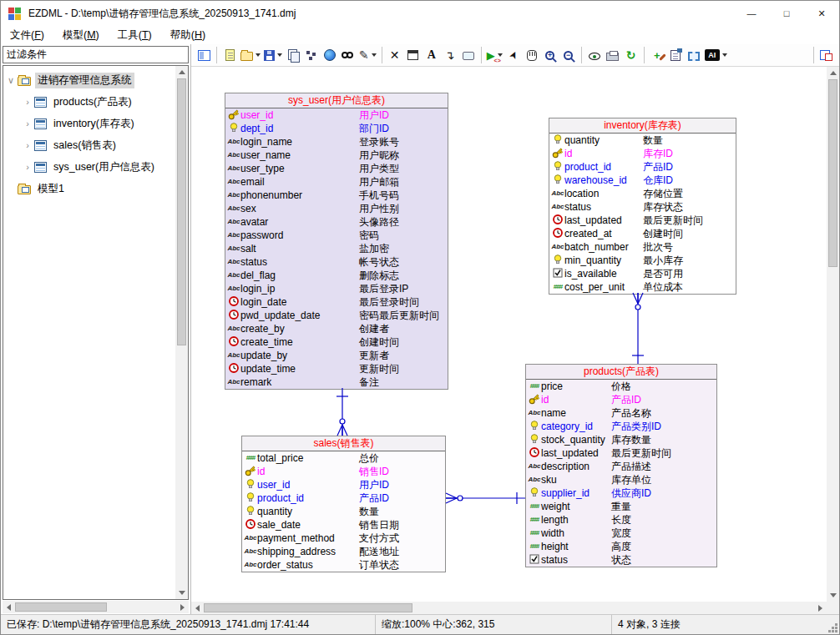  Describe the element at coordinates (337, 155) in the screenshot. I see `field-row-user_name: Abcuser_name用户昵称` at that location.